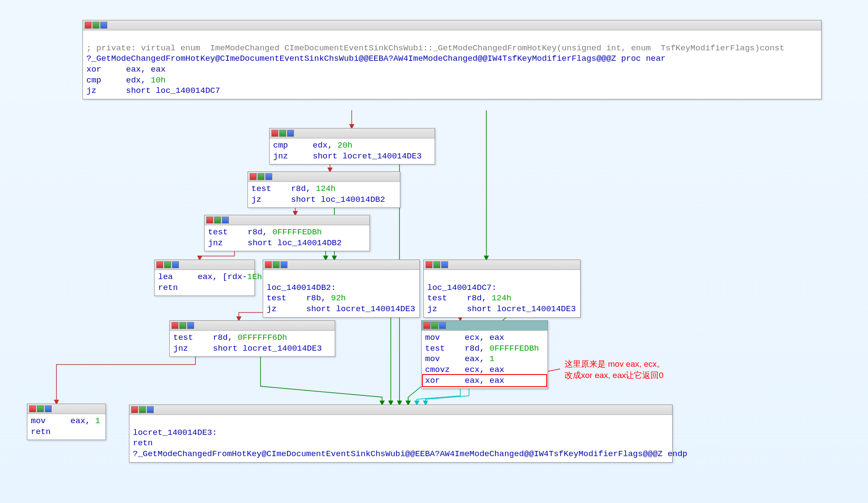 This screenshot has width=868, height=503. What do you see at coordinates (324, 190) in the screenshot?
I see `node-test-124h-a: test r8d, 124h jz short loc_140014DB2` at bounding box center [324, 190].